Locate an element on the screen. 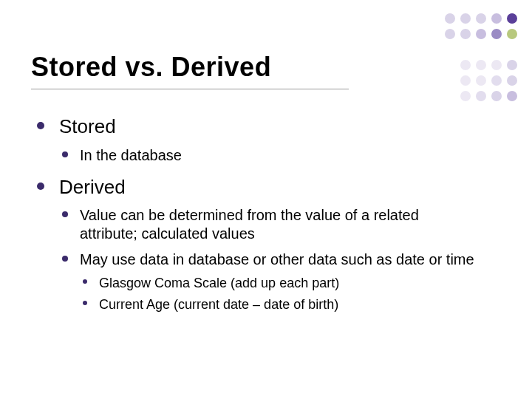 This screenshot has height=399, width=532. decorative-dots is located at coordinates (482, 58).